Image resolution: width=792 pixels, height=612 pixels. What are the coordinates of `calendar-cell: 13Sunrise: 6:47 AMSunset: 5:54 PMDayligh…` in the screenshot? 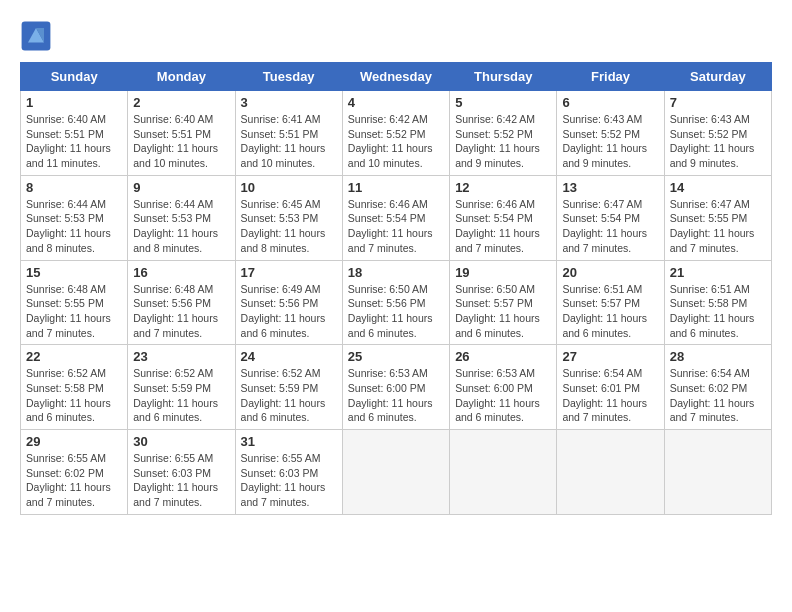 It's located at (610, 218).